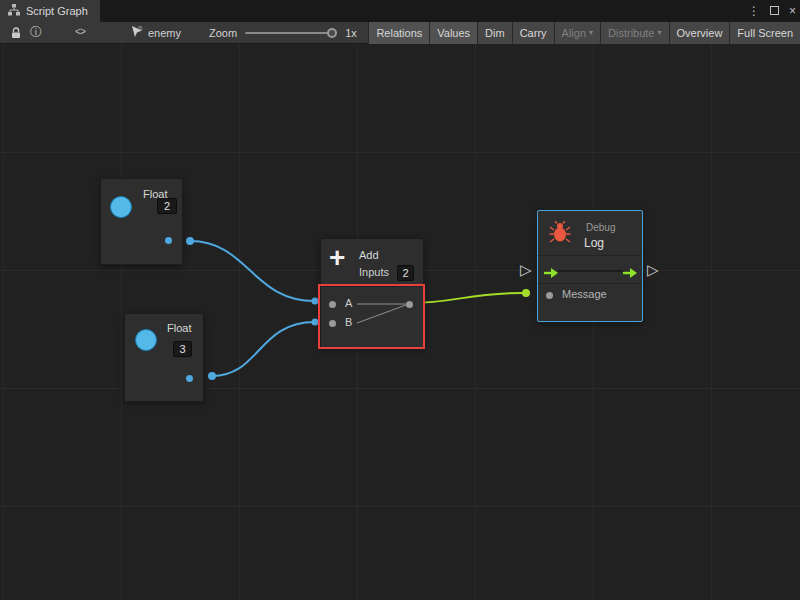 Image resolution: width=800 pixels, height=600 pixels. What do you see at coordinates (291, 33) in the screenshot?
I see `zoom-slider` at bounding box center [291, 33].